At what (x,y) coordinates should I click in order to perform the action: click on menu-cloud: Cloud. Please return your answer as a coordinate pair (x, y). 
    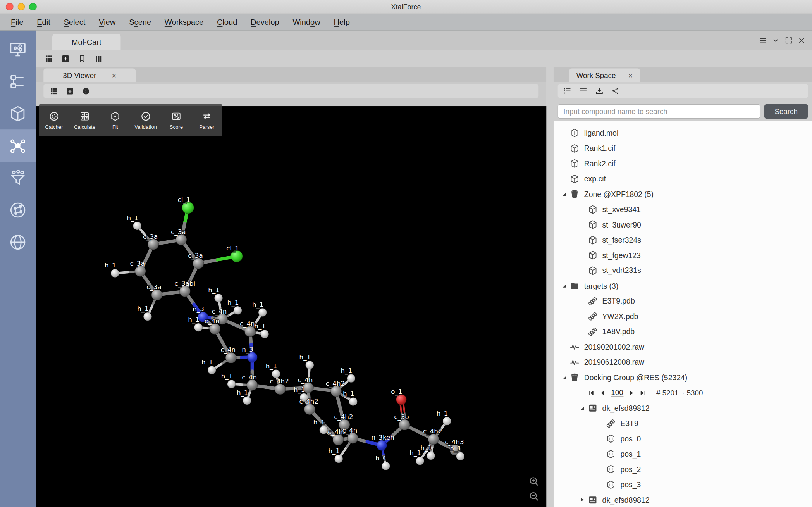
    Looking at the image, I should click on (227, 22).